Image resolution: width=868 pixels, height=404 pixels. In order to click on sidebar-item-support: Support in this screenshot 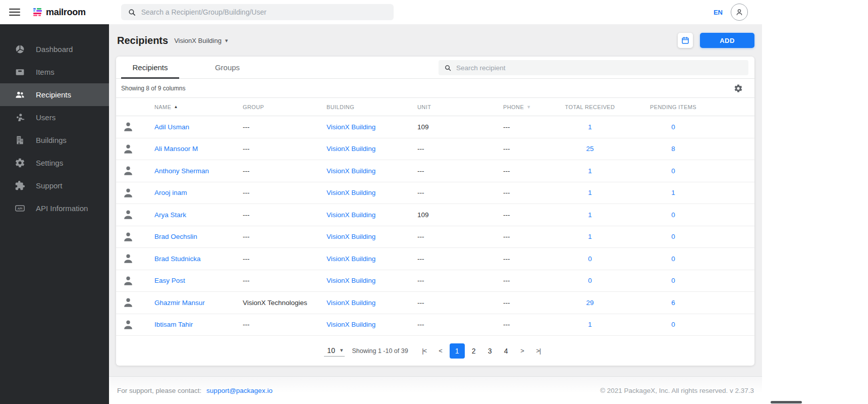, I will do `click(55, 186)`.